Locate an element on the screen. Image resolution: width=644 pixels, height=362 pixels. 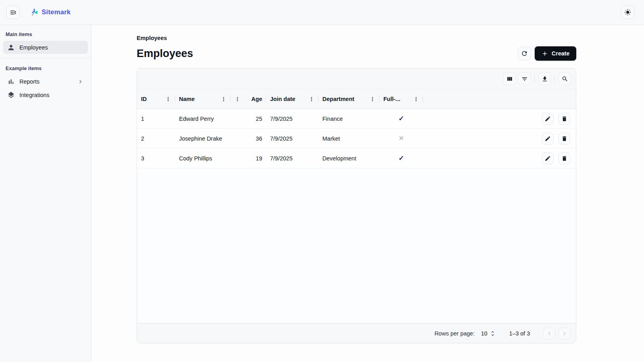
cell-department: Market is located at coordinates (349, 139).